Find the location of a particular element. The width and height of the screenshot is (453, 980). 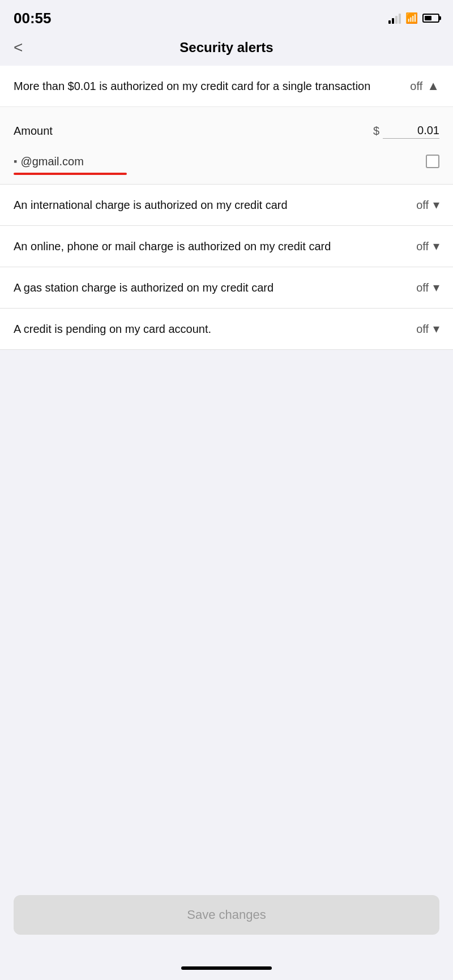

alert-item-gas: A gas station charge is authorized on my… is located at coordinates (226, 288).